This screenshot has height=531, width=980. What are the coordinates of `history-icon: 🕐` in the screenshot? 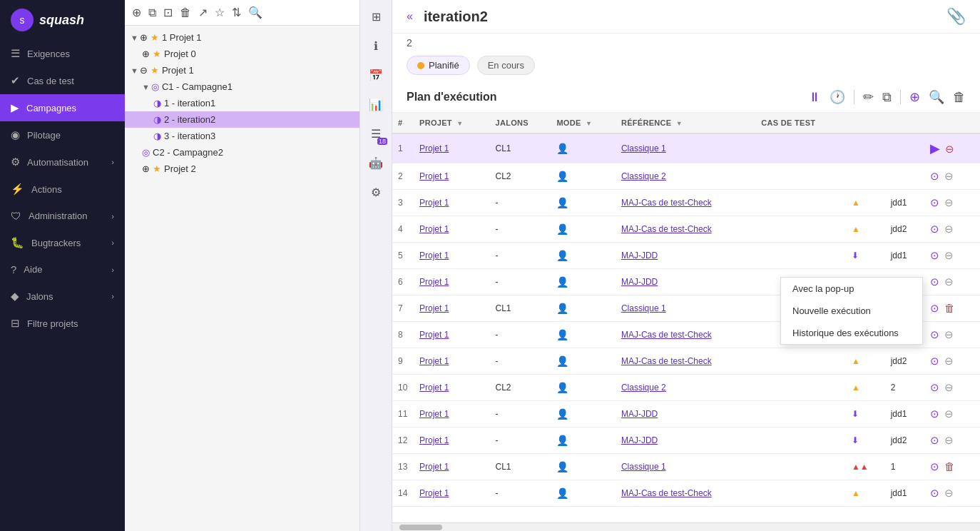 It's located at (837, 97).